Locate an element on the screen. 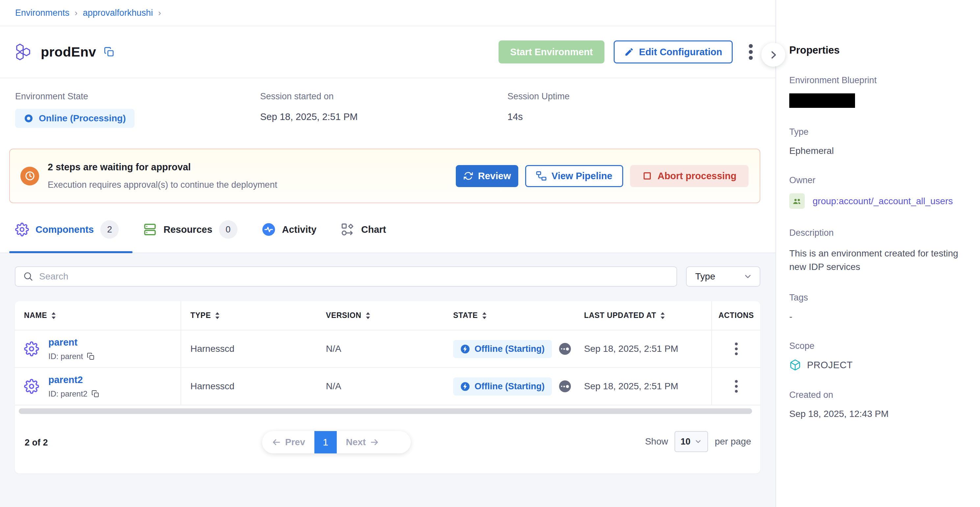  scope-value: PROJECT is located at coordinates (830, 365).